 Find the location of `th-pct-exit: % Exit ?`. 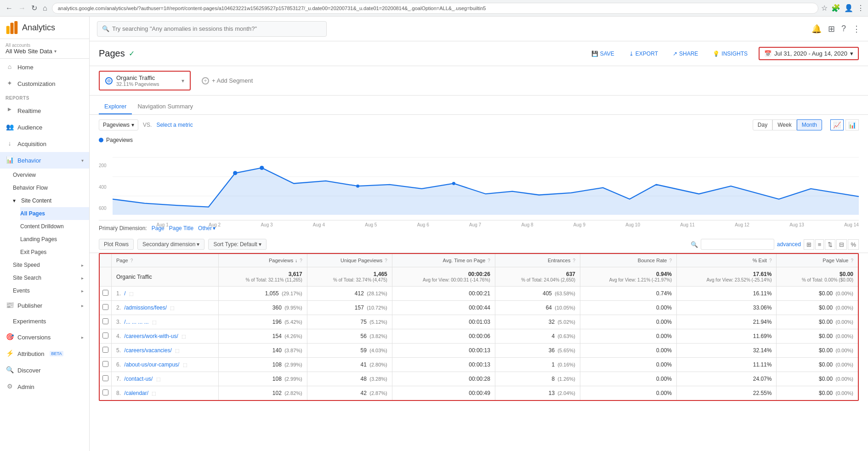

th-pct-exit: % Exit ? is located at coordinates (727, 261).